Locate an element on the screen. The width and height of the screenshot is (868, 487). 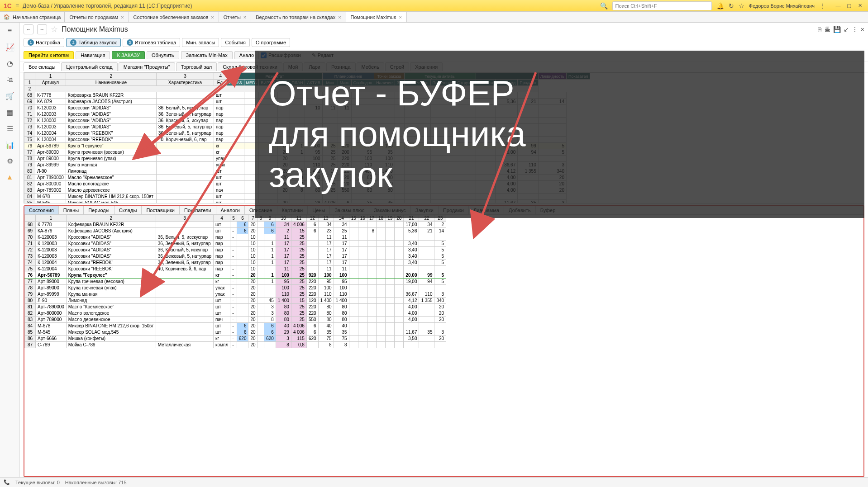
step-settings: 1Настройка is located at coordinates (44, 43).